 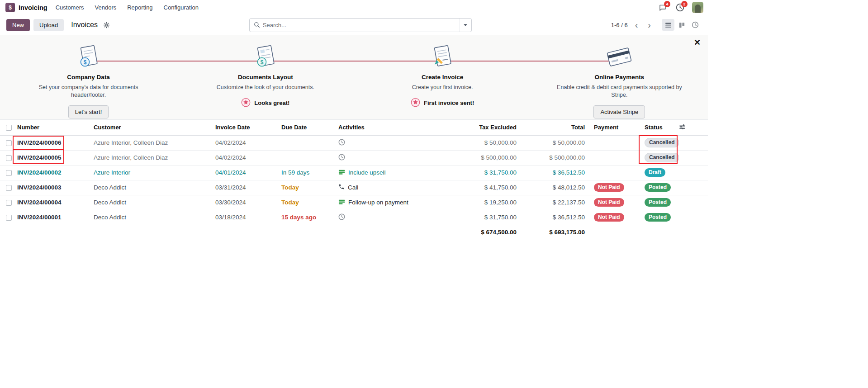 What do you see at coordinates (360, 25) in the screenshot?
I see `search-bar` at bounding box center [360, 25].